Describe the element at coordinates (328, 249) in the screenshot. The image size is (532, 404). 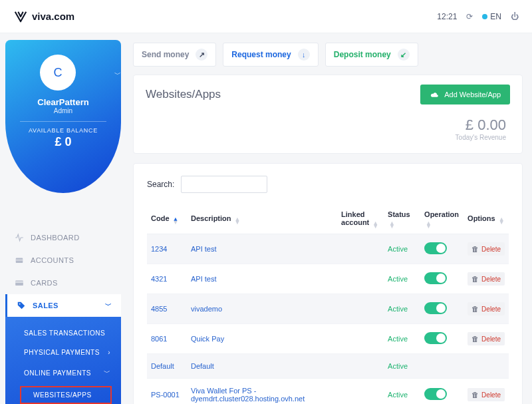
I see `table-row: 1234API testActive🗑Delete` at that location.